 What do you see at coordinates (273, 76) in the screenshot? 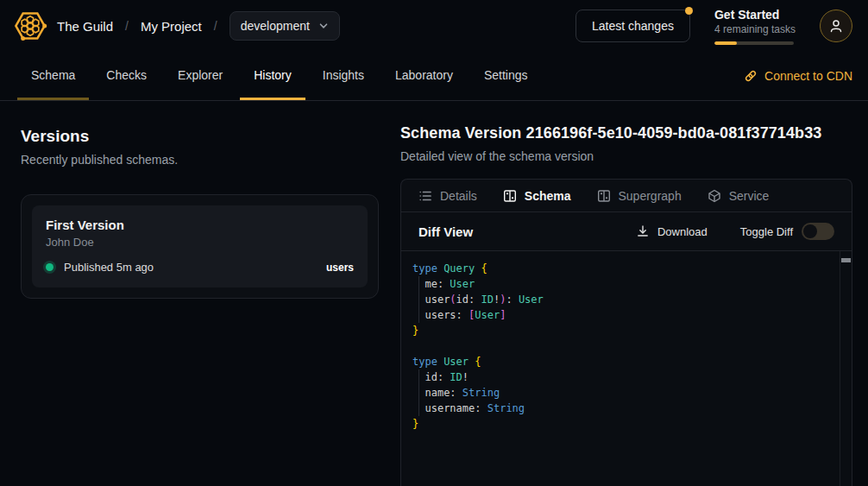
I see `tab-history: History` at bounding box center [273, 76].